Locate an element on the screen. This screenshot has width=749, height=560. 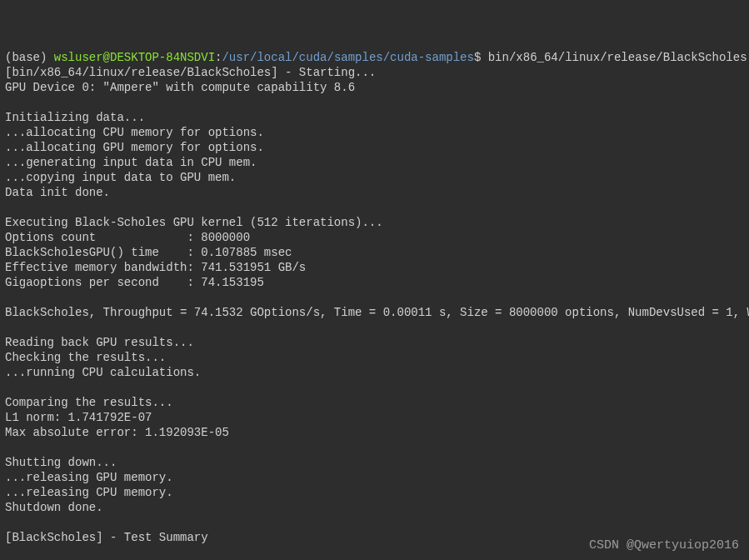
output-line: Max absolute error: 1.192093E-05 is located at coordinates (117, 432).